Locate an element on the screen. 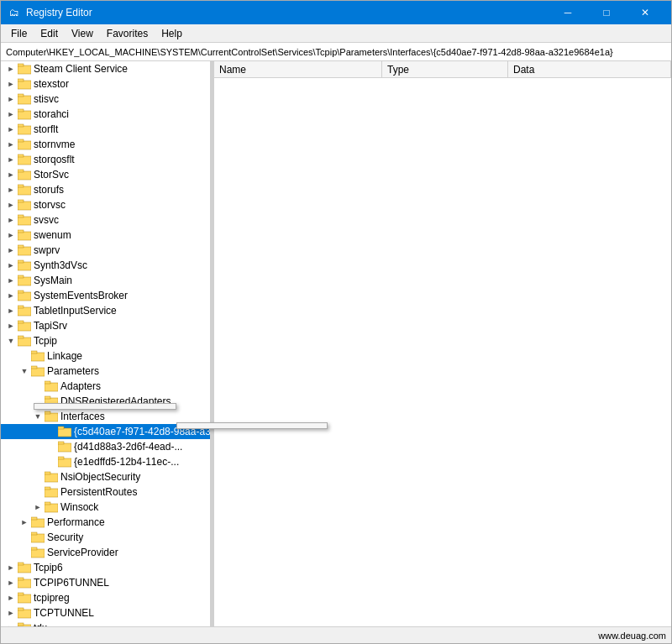  menu-item-edit: Edit is located at coordinates (49, 34).